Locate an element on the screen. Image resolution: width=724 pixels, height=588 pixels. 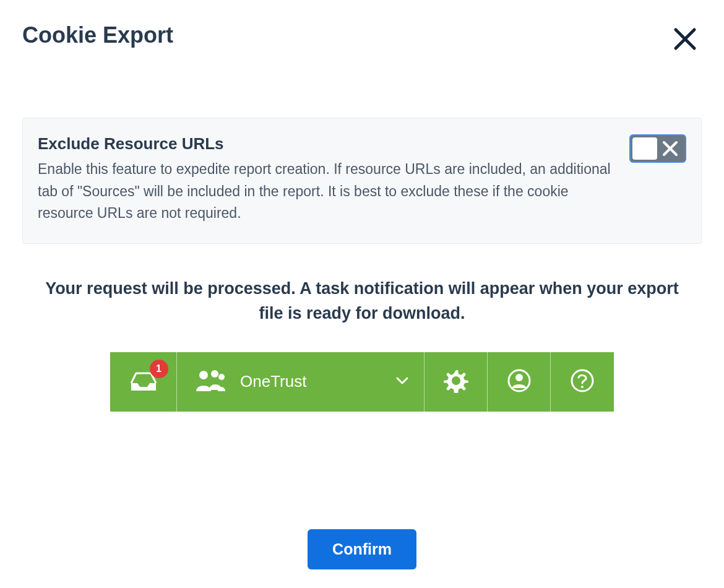
notification-badge: 1 is located at coordinates (159, 369).